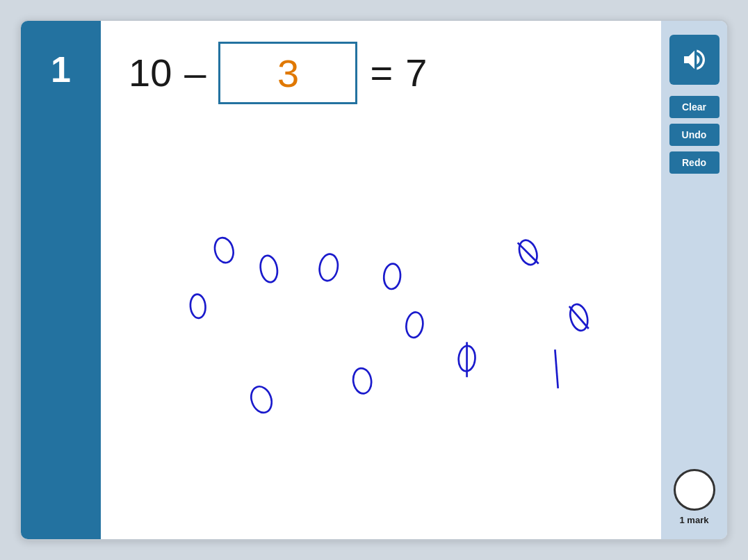 The width and height of the screenshot is (748, 560). I want to click on eq-left: 10, so click(150, 73).